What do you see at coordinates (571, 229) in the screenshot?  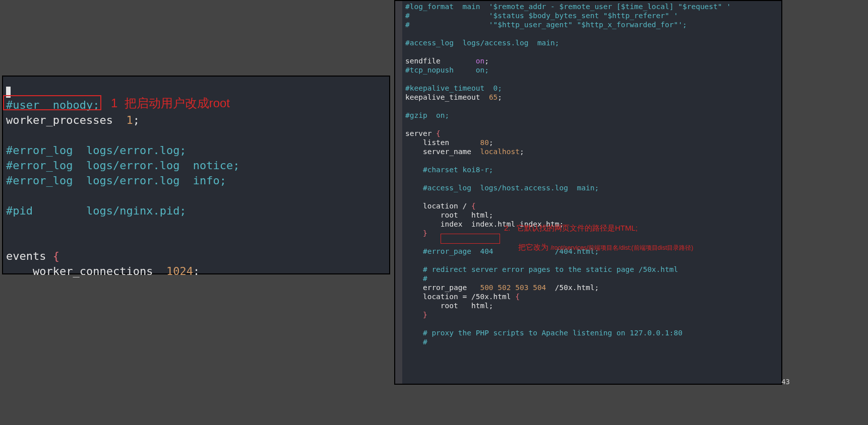 I see `annotation-text-2: 2. 它默认找的网页文件的路径是HTML;` at bounding box center [571, 229].